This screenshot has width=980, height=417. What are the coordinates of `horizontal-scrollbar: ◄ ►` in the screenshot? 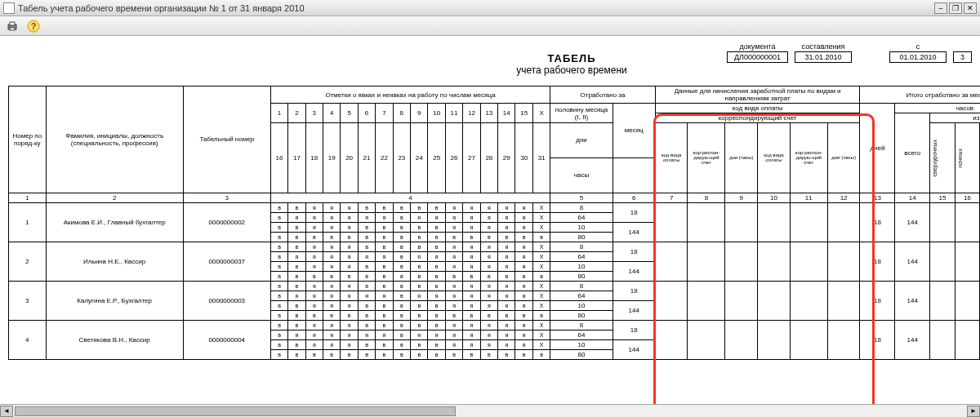 It's located at (490, 410).